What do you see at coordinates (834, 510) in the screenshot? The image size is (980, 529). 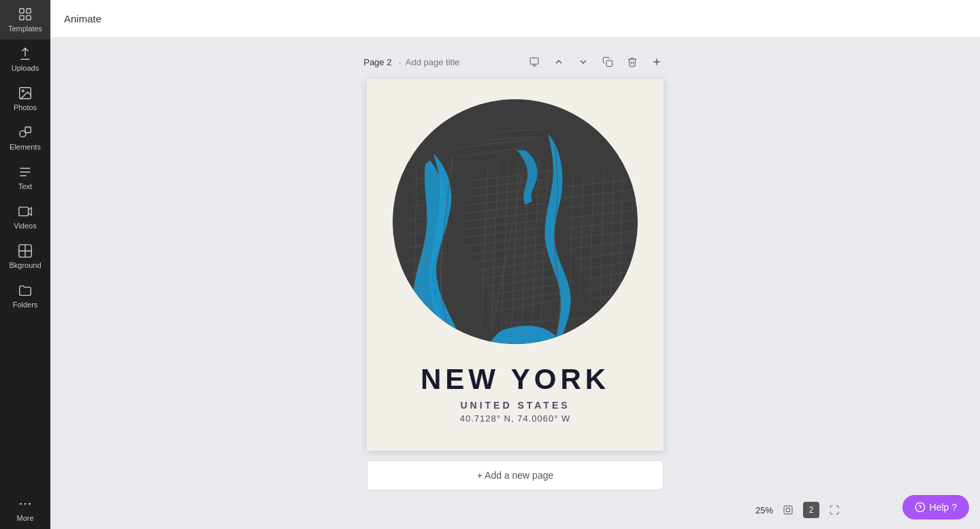 I see `fullscreen-button` at bounding box center [834, 510].